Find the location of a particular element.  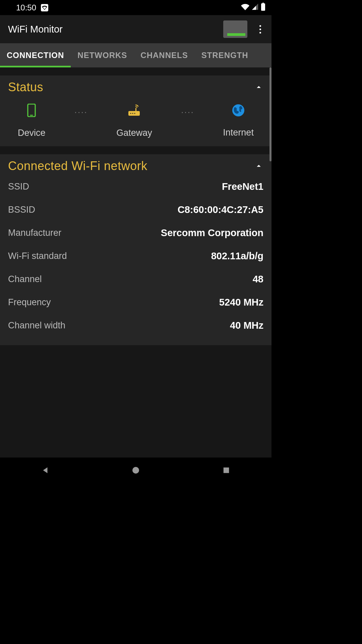

tab-strength: STRENGTH is located at coordinates (225, 55).